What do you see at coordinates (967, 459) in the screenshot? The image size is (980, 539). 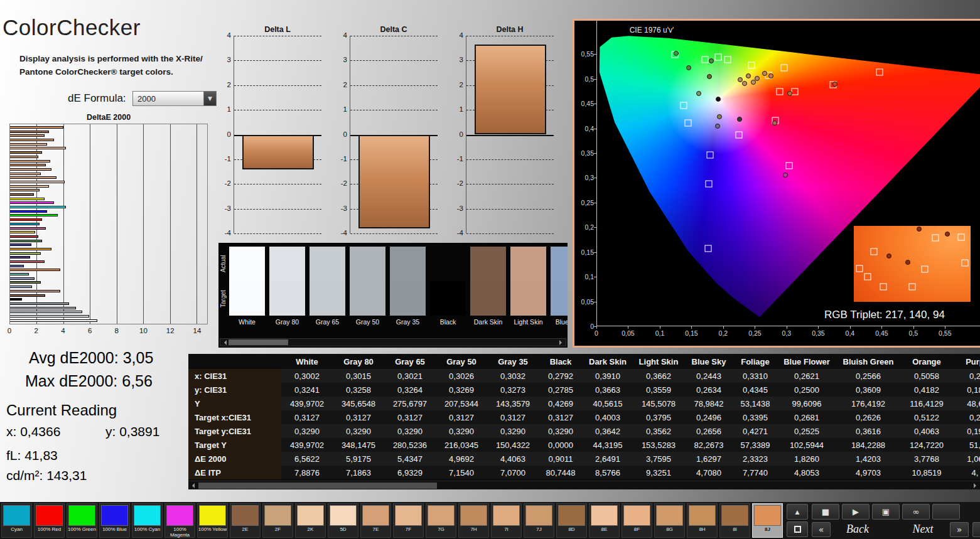 I see `table-cell: 1,06` at bounding box center [967, 459].